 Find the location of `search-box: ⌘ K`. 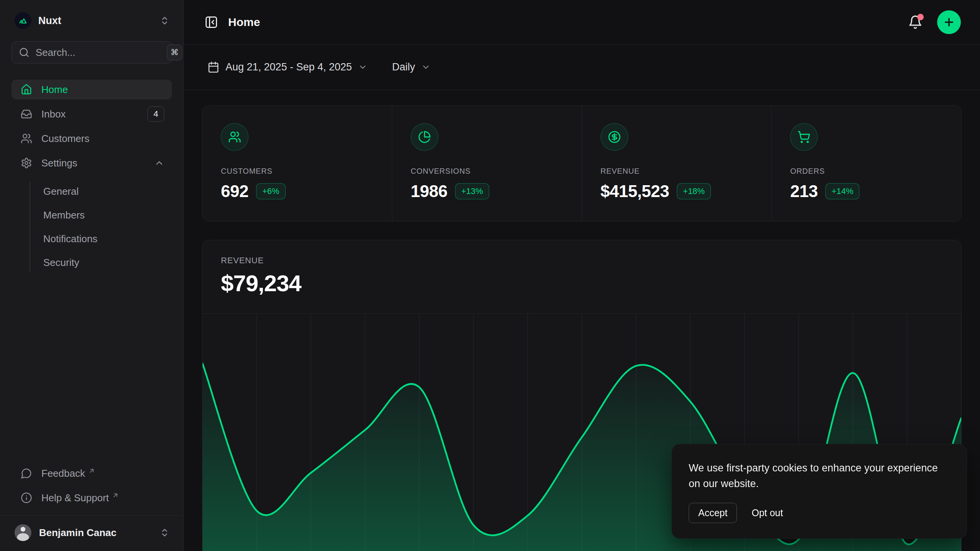

search-box: ⌘ K is located at coordinates (92, 52).